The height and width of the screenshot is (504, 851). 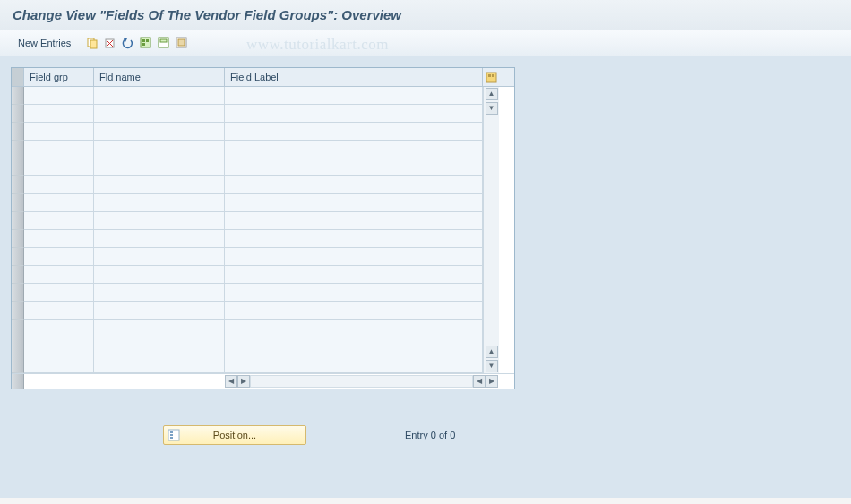 What do you see at coordinates (492, 381) in the screenshot?
I see `scroll-right2-icon: ▶` at bounding box center [492, 381].